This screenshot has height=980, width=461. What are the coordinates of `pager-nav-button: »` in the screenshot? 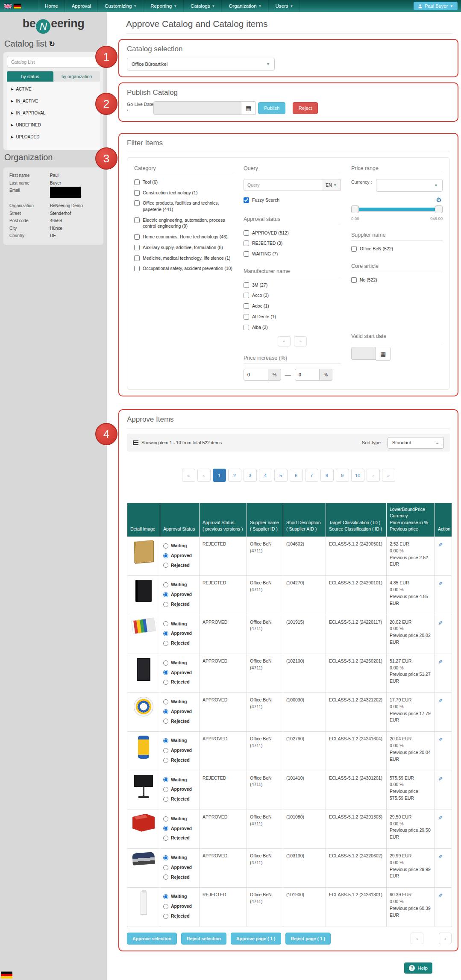 It's located at (389, 475).